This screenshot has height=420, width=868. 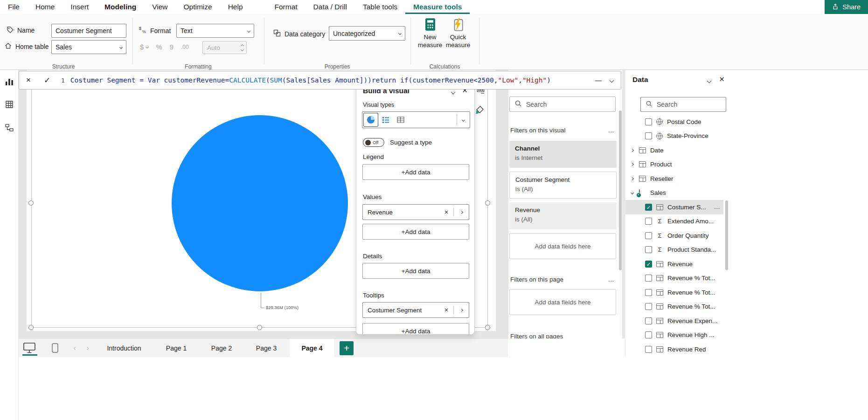 I want to click on currency-format-button: $, so click(x=144, y=47).